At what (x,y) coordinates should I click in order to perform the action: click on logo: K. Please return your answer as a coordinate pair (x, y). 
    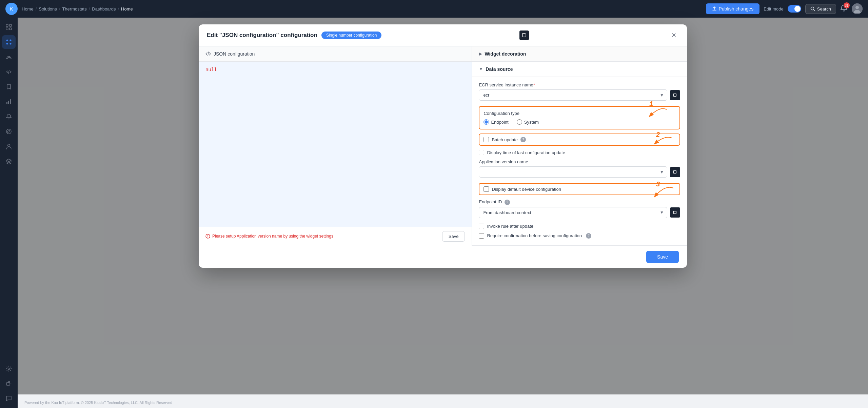
    Looking at the image, I should click on (12, 9).